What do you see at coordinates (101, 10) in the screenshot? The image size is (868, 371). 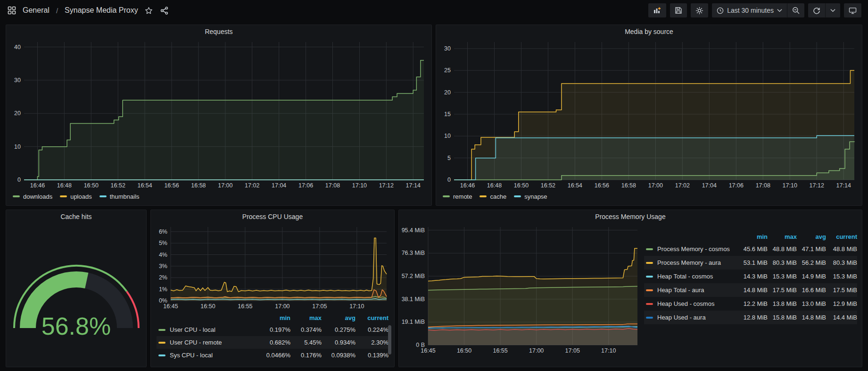 I see `breadcrumb-dashboard-title: Synapse Media Proxy` at bounding box center [101, 10].